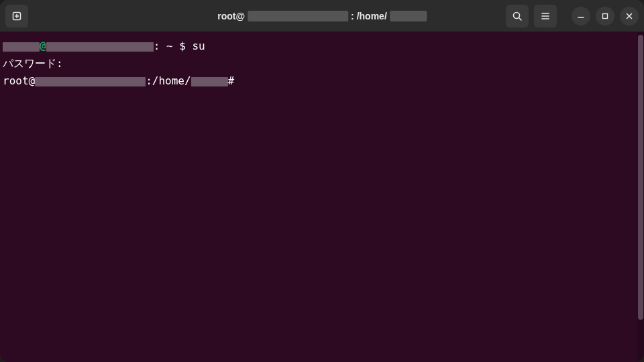 The height and width of the screenshot is (362, 644). What do you see at coordinates (170, 46) in the screenshot?
I see `tilde: ~` at bounding box center [170, 46].